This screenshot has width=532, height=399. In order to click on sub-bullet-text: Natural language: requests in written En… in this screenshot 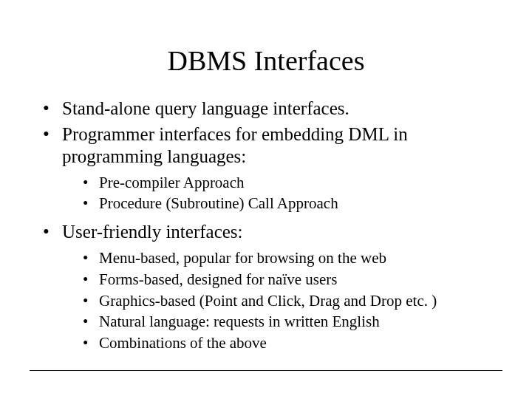, I will do `click(239, 321)`.